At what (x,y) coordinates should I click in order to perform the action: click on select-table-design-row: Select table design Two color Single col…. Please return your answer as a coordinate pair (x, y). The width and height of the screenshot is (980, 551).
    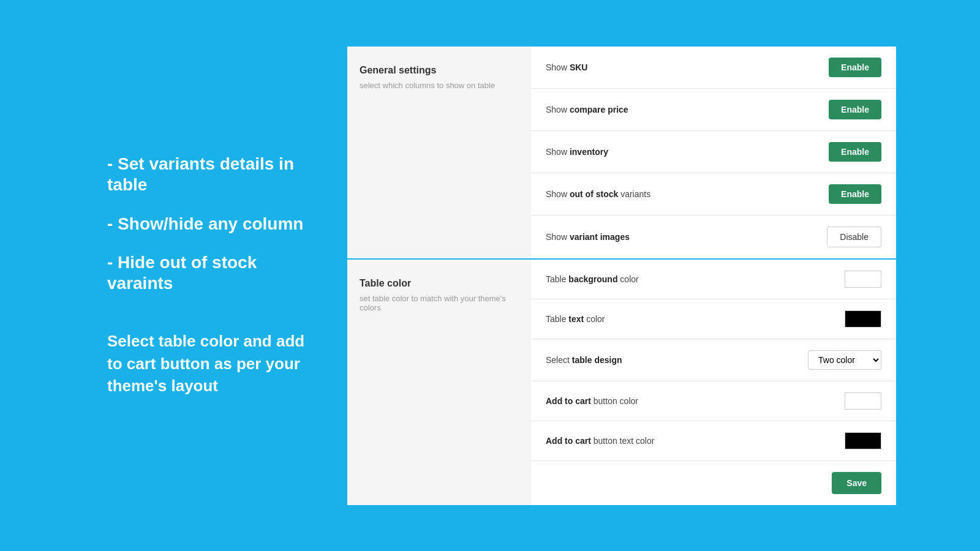
    Looking at the image, I should click on (714, 360).